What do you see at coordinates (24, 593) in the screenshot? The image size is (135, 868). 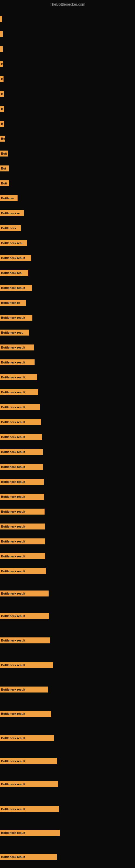 I see `bar-item-39: Bottleneck result` at bounding box center [24, 593].